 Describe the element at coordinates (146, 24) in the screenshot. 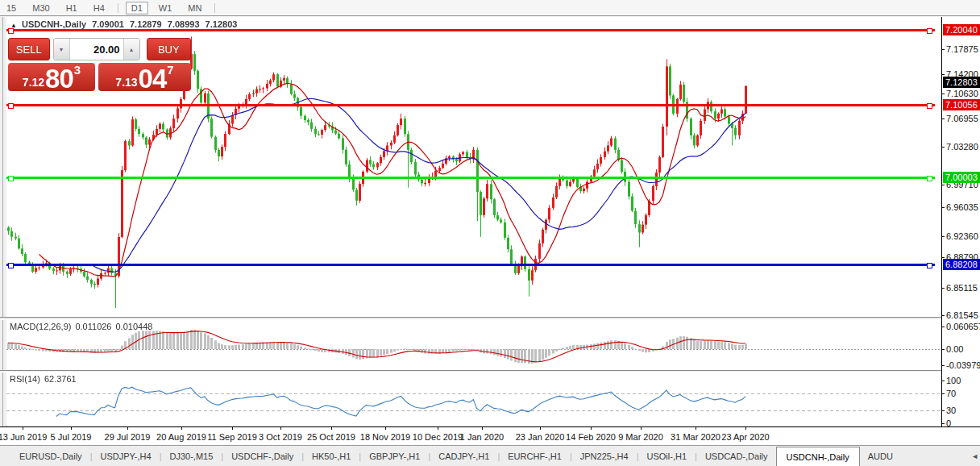

I see `ohlc-high-value: 7.12879` at that location.